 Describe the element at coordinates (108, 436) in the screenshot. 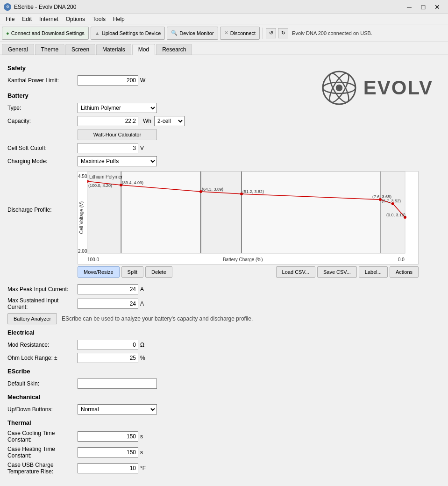

I see `case-cooling-input` at that location.